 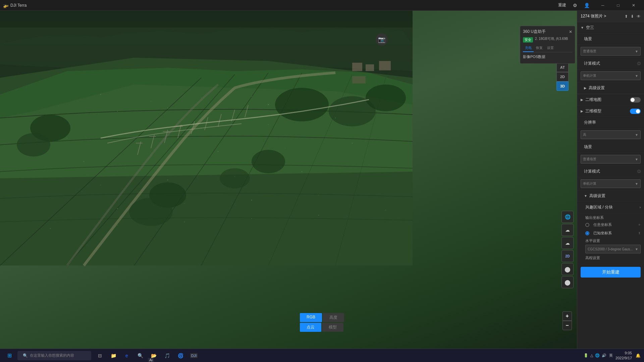 What do you see at coordinates (610, 64) in the screenshot?
I see `calc-mode-row: 计算模式 ⓘ` at bounding box center [610, 64].